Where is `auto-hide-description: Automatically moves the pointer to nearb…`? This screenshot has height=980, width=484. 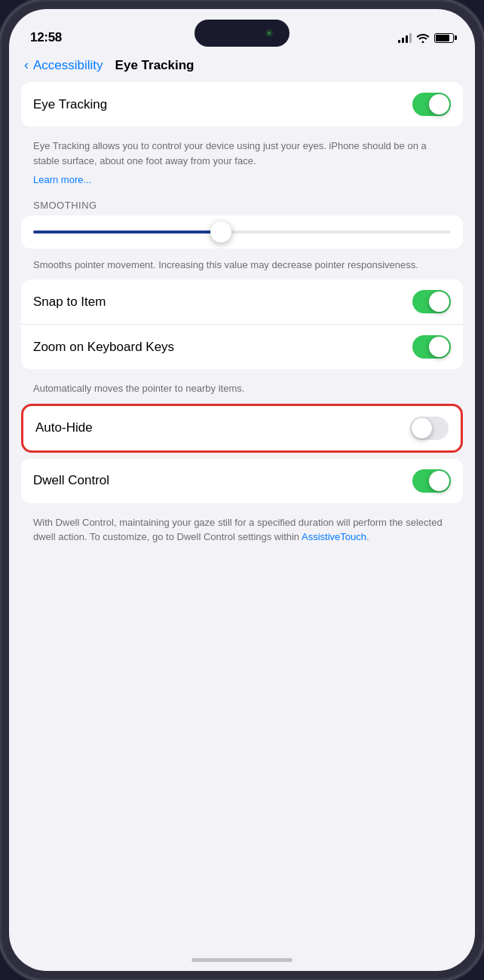 auto-hide-description: Automatically moves the pointer to nearb… is located at coordinates (242, 389).